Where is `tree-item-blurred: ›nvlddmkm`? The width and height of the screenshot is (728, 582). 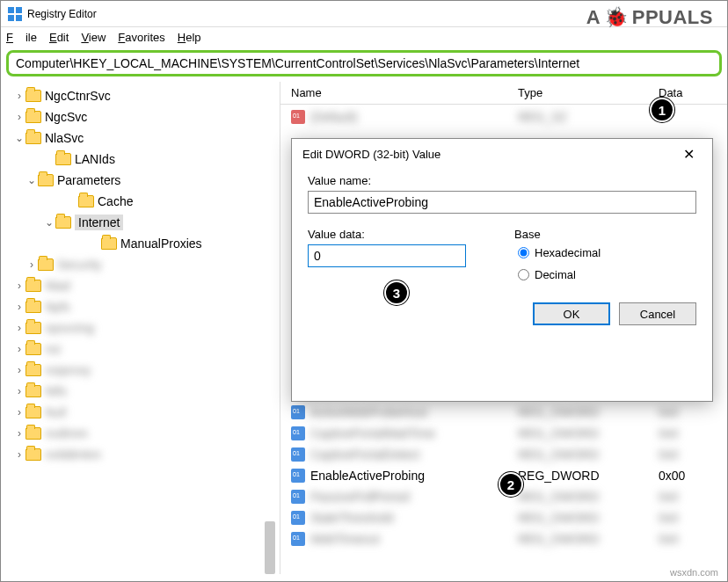 tree-item-blurred: ›nvlddmkm is located at coordinates (141, 455).